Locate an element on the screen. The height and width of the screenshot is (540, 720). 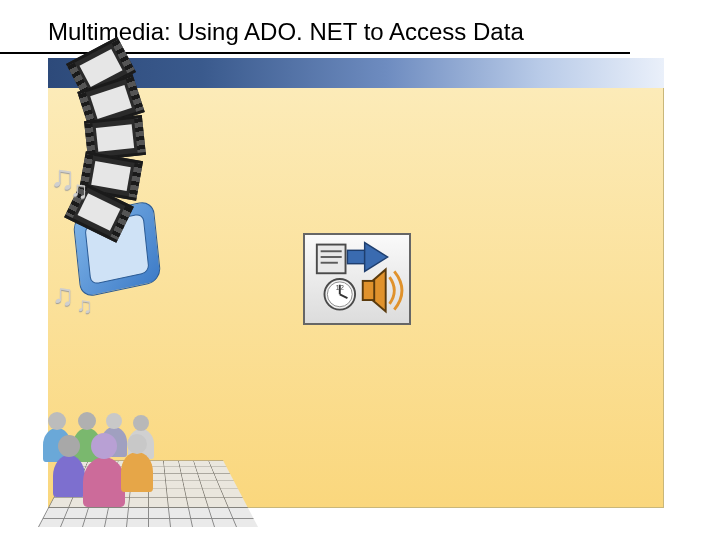
sidebar-illustration: ♫ ♫ ♫ ♫ is located at coordinates (107, 298).